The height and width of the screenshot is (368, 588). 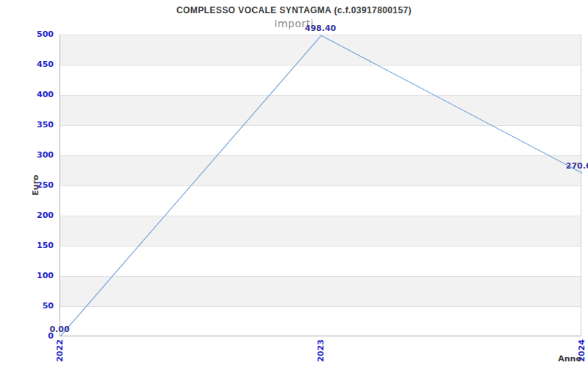 I want to click on y-tick-label: 350, so click(x=26, y=125).